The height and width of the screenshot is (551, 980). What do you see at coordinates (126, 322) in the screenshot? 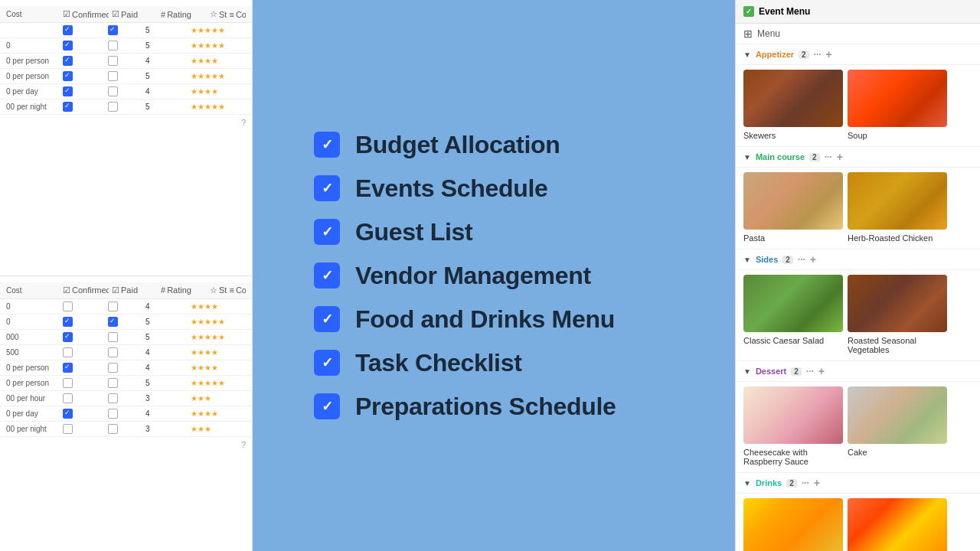
I see `table-row: 0 5 ★★★★★` at bounding box center [126, 322].